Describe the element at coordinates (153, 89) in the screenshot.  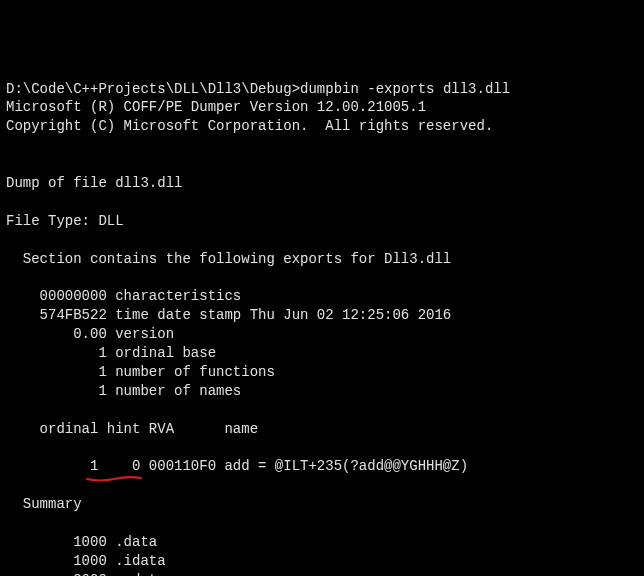
I see `prompt-path: D:\Code\C++Projects\DLL\Dll3\Debug>` at that location.